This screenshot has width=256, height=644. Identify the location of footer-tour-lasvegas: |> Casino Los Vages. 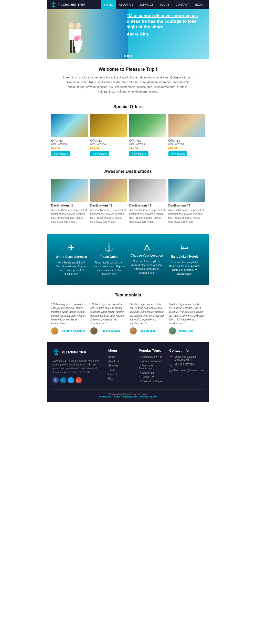
(152, 381).